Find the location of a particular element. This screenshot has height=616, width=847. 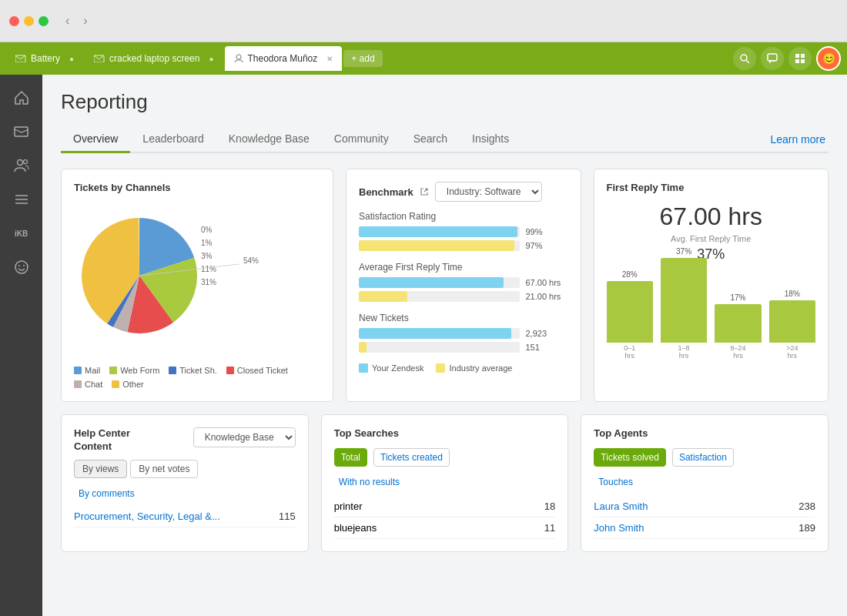

home-icon is located at coordinates (22, 98).